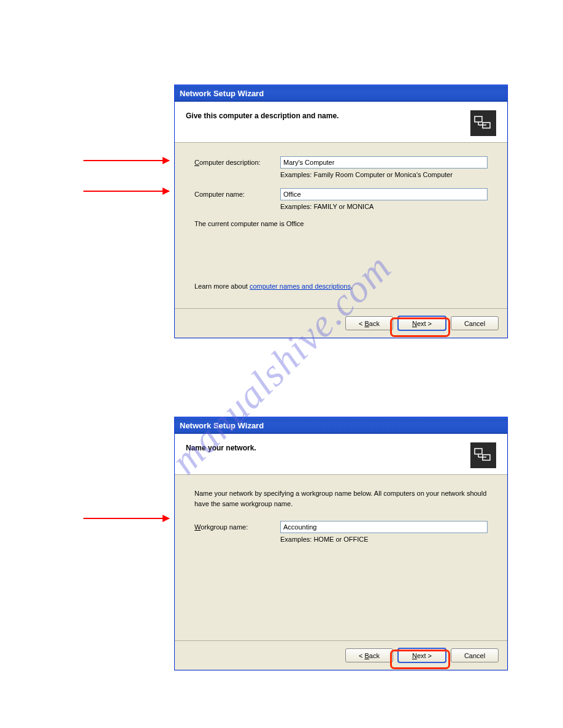 The height and width of the screenshot is (728, 563). What do you see at coordinates (341, 455) in the screenshot?
I see `dialog-header: Name your network.` at bounding box center [341, 455].